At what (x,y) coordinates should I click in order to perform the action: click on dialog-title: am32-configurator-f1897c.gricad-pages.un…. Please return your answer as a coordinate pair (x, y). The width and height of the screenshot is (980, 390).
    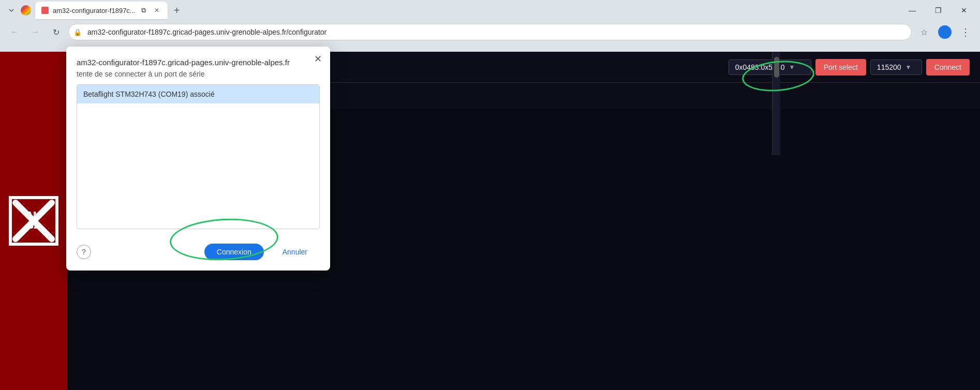
    Looking at the image, I should click on (198, 62).